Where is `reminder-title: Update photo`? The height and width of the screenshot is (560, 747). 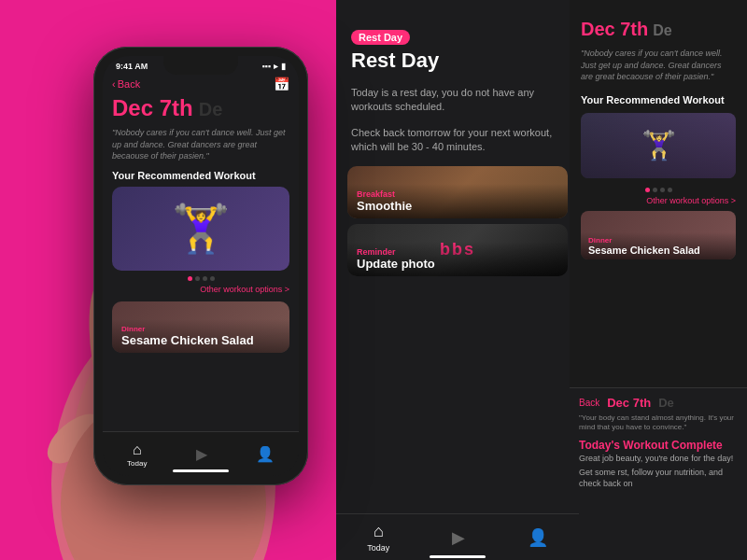
reminder-title: Update photo is located at coordinates (458, 263).